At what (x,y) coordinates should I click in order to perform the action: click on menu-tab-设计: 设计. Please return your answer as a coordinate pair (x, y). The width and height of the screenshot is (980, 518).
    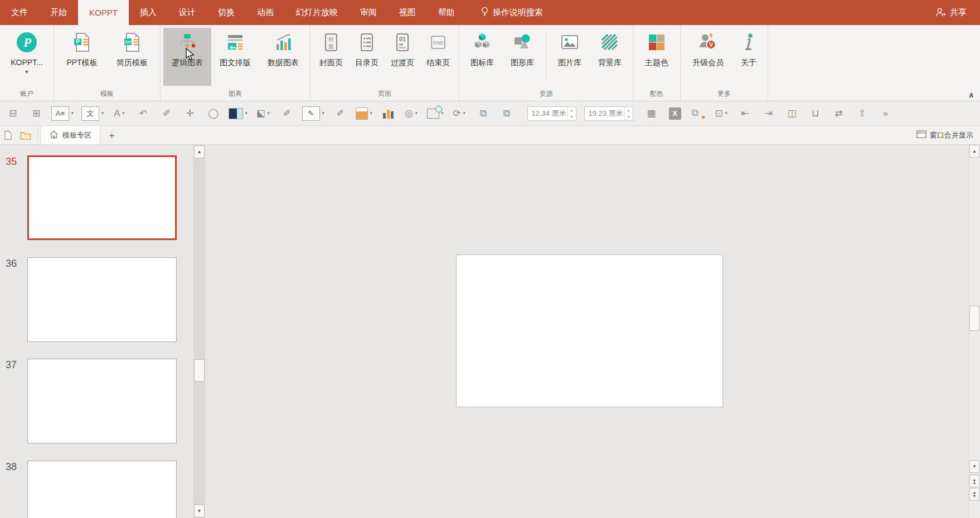
    Looking at the image, I should click on (187, 12).